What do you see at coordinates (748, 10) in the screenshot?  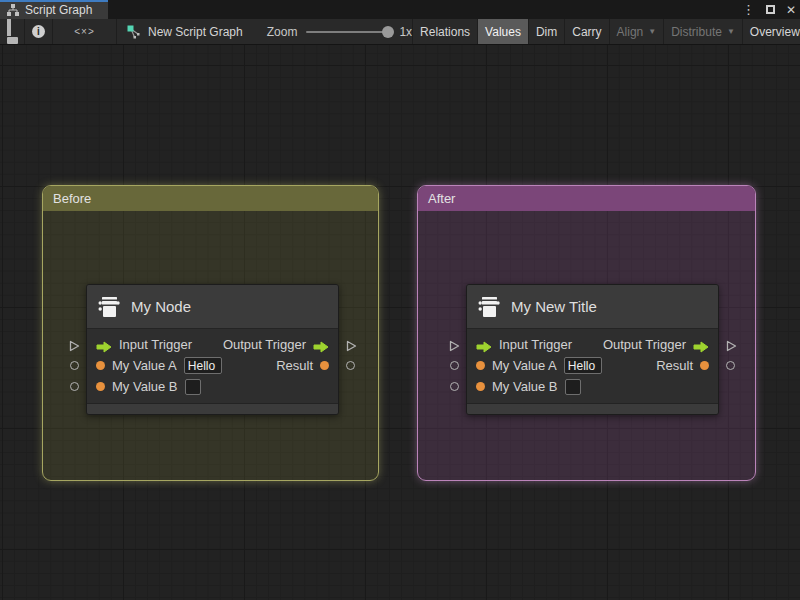 I see `window-menu-icon: ⋮` at bounding box center [748, 10].